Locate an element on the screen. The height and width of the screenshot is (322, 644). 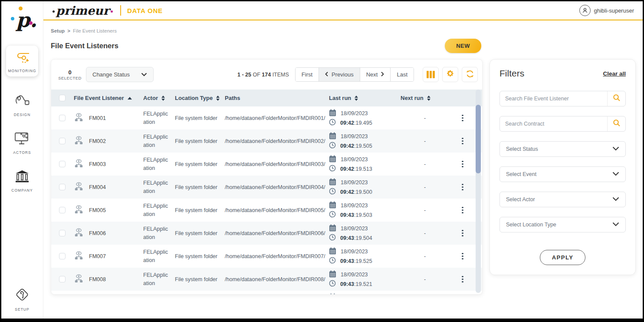
pager-previous-button: Previous is located at coordinates (339, 75).